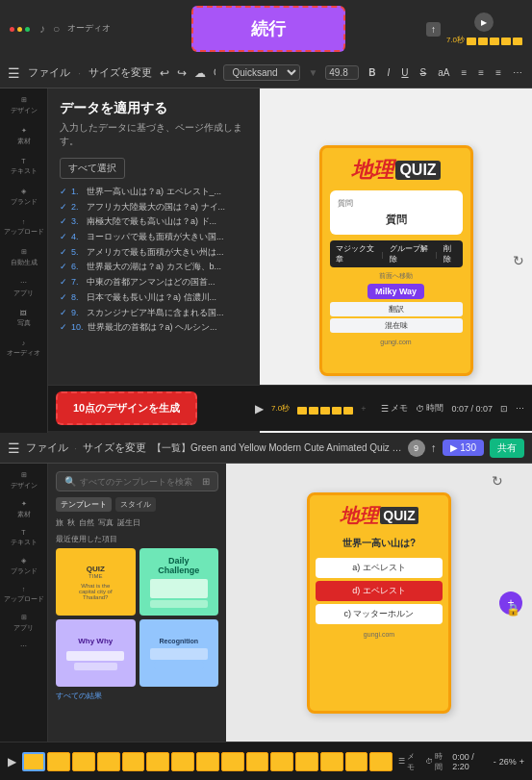 Image resolution: width=532 pixels, height=780 pixels. Describe the element at coordinates (394, 408) in the screenshot. I see `memo-btn2: ☰ メモ` at that location.